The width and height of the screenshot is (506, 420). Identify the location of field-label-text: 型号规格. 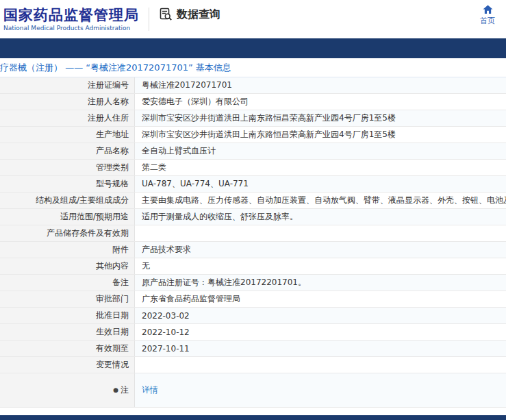
(112, 184).